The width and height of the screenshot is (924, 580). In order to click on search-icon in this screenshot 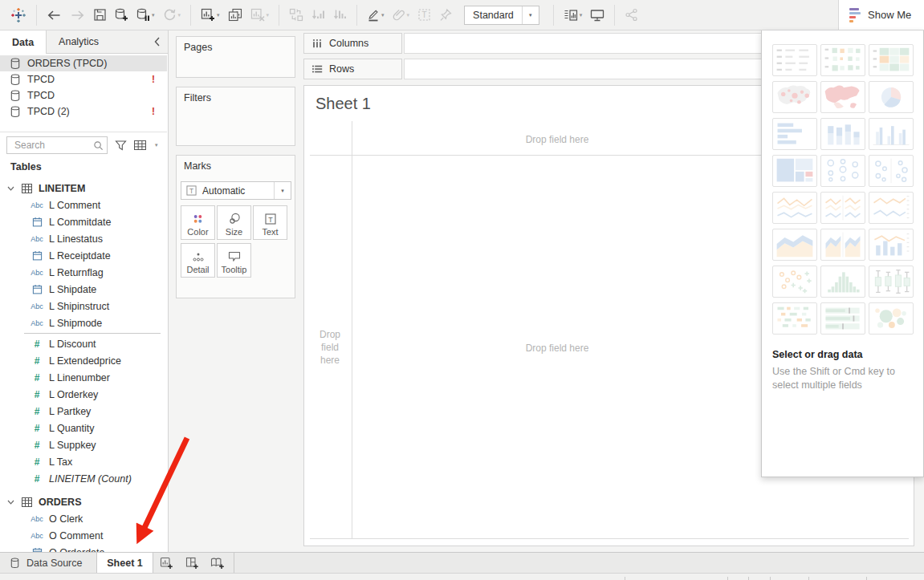, I will do `click(98, 146)`.